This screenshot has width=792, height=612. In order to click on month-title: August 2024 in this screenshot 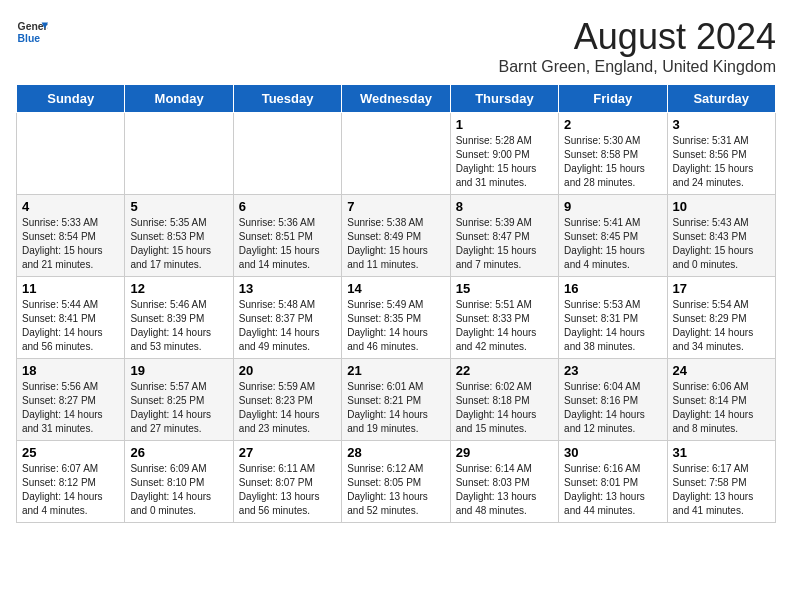, I will do `click(638, 37)`.